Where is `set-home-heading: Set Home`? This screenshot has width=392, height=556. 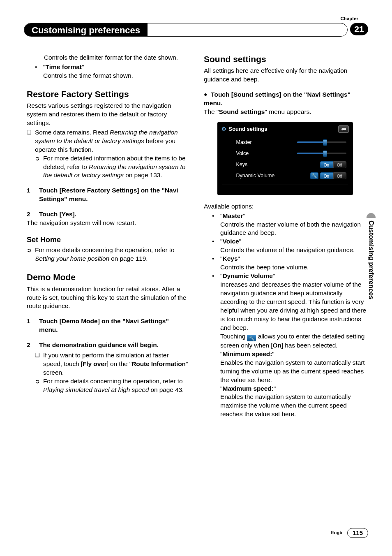
set-home-heading: Set Home is located at coordinates (108, 240).